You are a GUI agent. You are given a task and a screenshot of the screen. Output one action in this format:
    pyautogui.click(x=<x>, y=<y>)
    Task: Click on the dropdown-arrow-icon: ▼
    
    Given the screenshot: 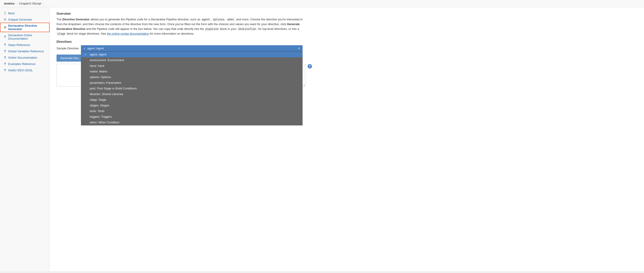 What is the action you would take?
    pyautogui.click(x=299, y=48)
    